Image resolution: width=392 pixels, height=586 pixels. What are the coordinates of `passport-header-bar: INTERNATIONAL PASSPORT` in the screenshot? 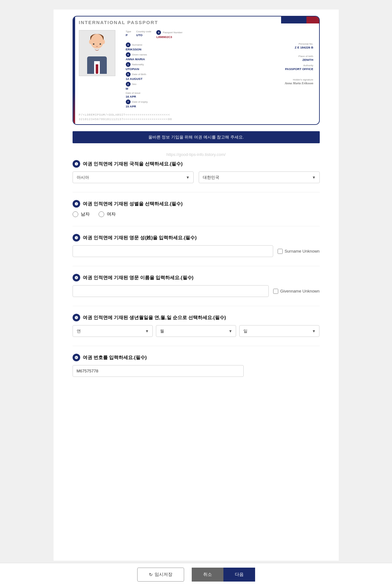 It's located at (196, 22).